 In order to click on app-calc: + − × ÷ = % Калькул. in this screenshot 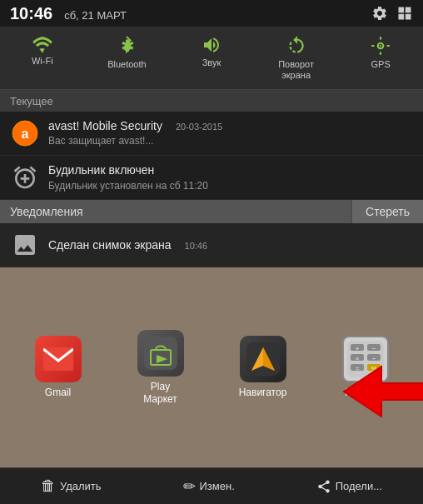, I will do `click(366, 367)`.